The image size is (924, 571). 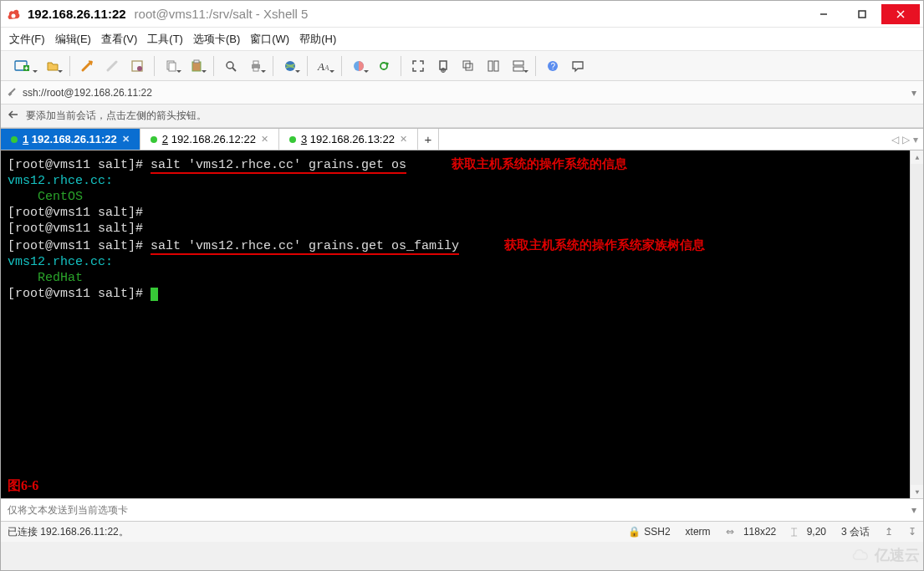 What do you see at coordinates (916, 324) in the screenshot?
I see `scrollbar: ▲ ▼` at bounding box center [916, 324].